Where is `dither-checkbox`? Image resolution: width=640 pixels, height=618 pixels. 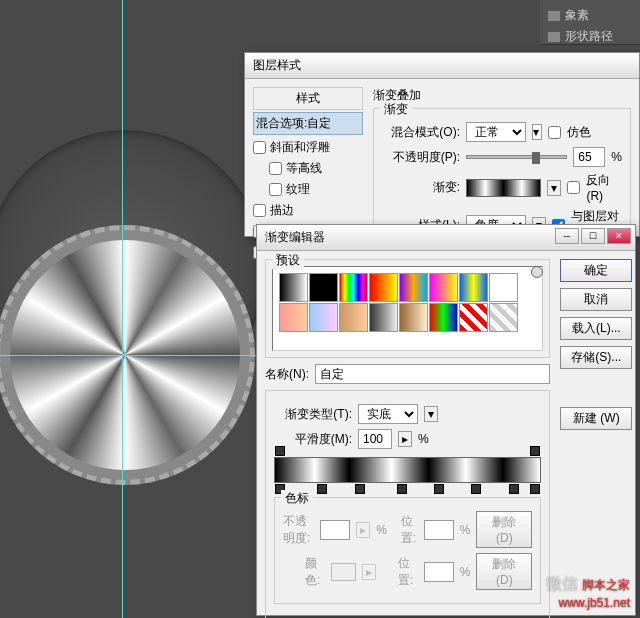
dither-checkbox is located at coordinates (554, 132).